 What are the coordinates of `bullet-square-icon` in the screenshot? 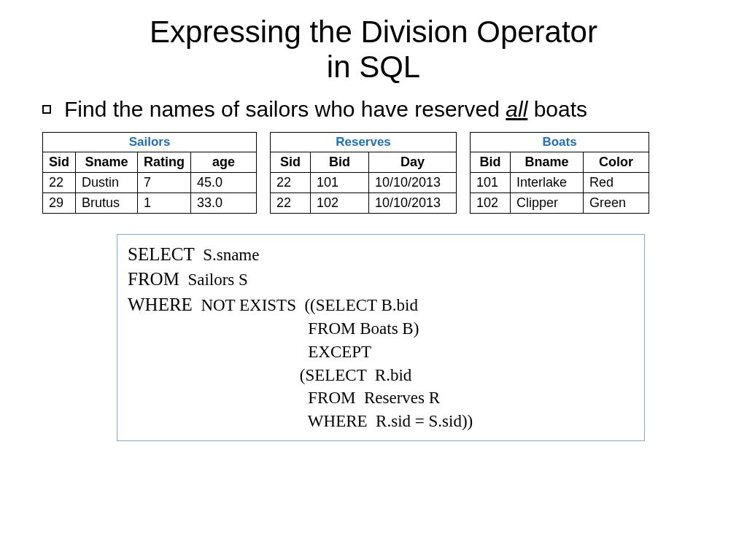 It's located at (47, 109).